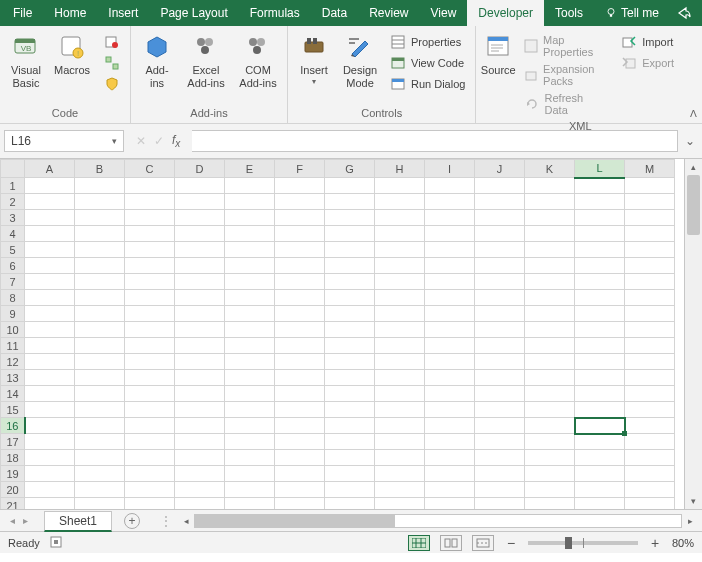 Image resolution: width=702 pixels, height=562 pixels. What do you see at coordinates (550, 330) in the screenshot?
I see `cell-K10` at bounding box center [550, 330].